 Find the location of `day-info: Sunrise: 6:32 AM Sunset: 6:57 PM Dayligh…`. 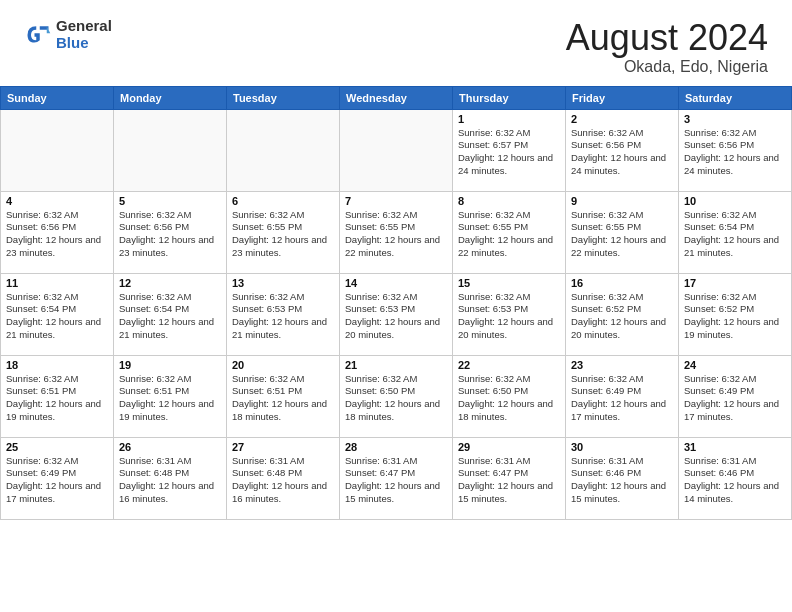

day-info: Sunrise: 6:32 AM Sunset: 6:57 PM Dayligh… is located at coordinates (509, 152).